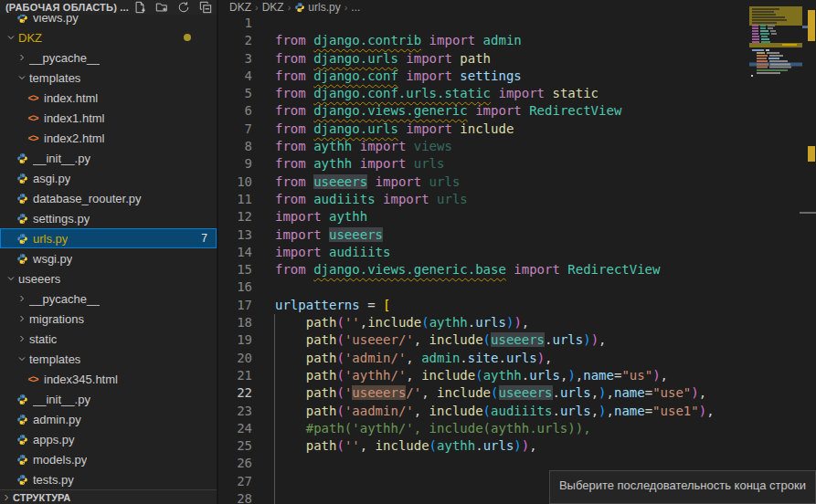  I want to click on code-text: path('aadmin/', include(audiiits.urls,),…, so click(495, 411).